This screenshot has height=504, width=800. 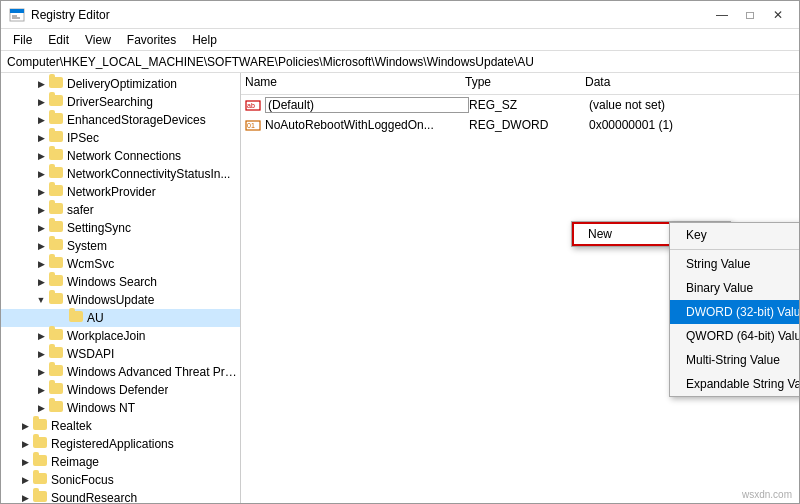 What do you see at coordinates (722, 15) in the screenshot?
I see `minimize-button: —` at bounding box center [722, 15].